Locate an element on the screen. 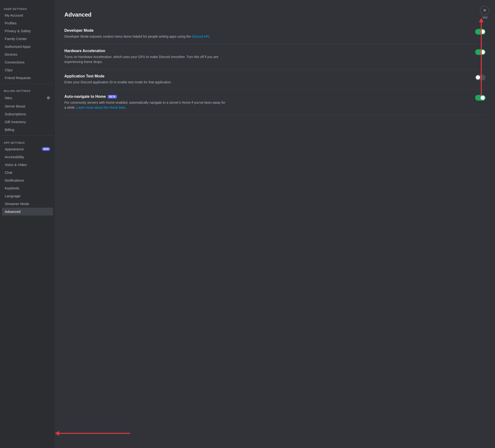  sidebar-item-chat: Chat is located at coordinates (28, 173).